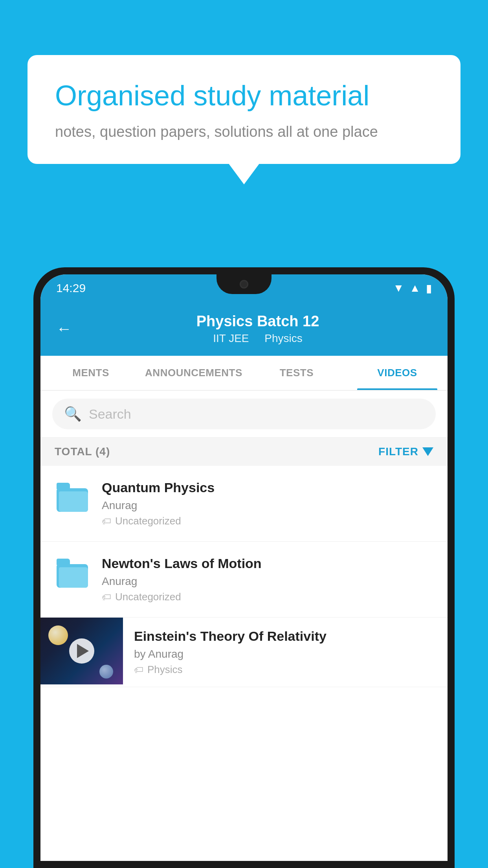 Image resolution: width=488 pixels, height=868 pixels. Describe the element at coordinates (244, 452) in the screenshot. I see `filter-bar: TOTAL (4) FILTER` at that location.